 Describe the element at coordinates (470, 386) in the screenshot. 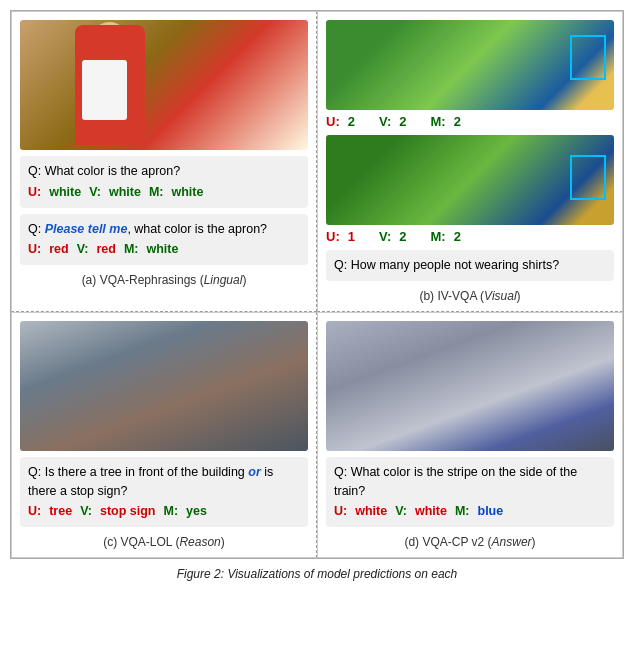

I see `img-d-placeholder` at that location.